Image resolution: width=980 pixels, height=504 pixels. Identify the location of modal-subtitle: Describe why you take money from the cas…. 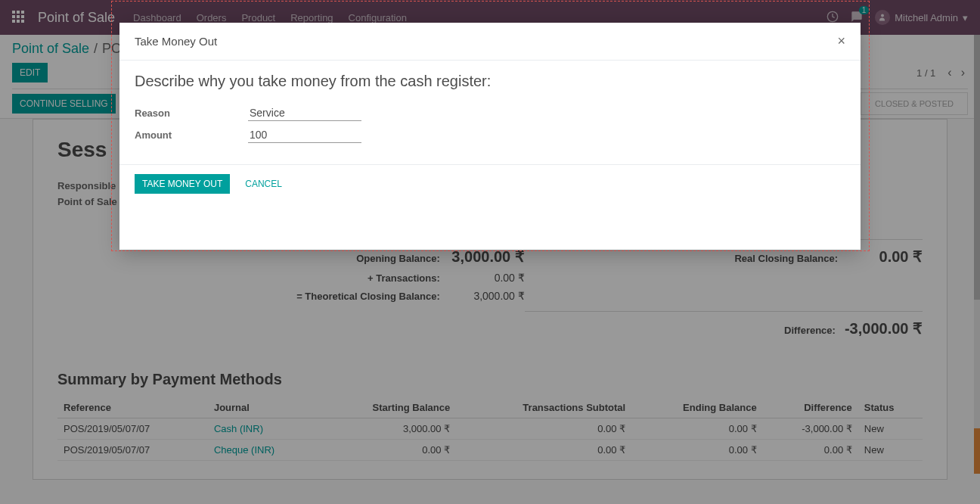
(490, 82).